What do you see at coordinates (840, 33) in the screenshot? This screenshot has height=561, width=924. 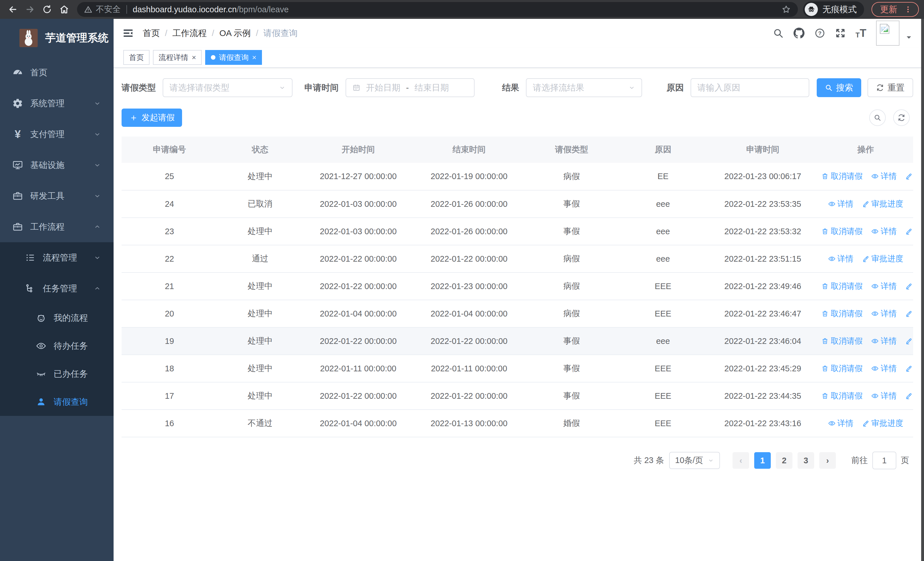 I see `fullscreen-icon` at bounding box center [840, 33].